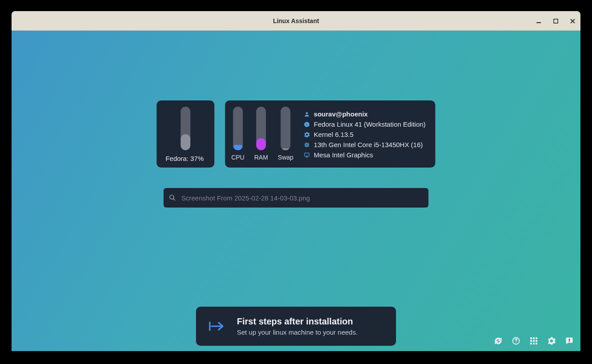 This screenshot has width=592, height=364. I want to click on first-steps-text: First steps after installation Set up yo…, so click(297, 326).